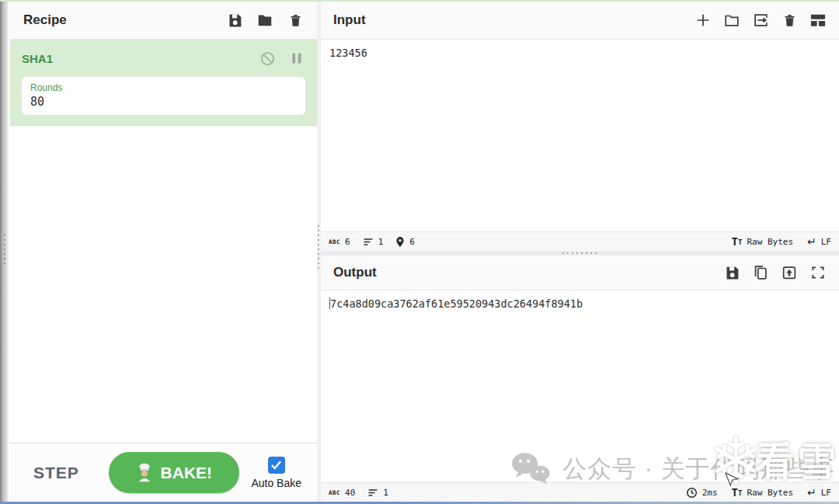  I want to click on input-cursor-position-value: 6, so click(412, 242).